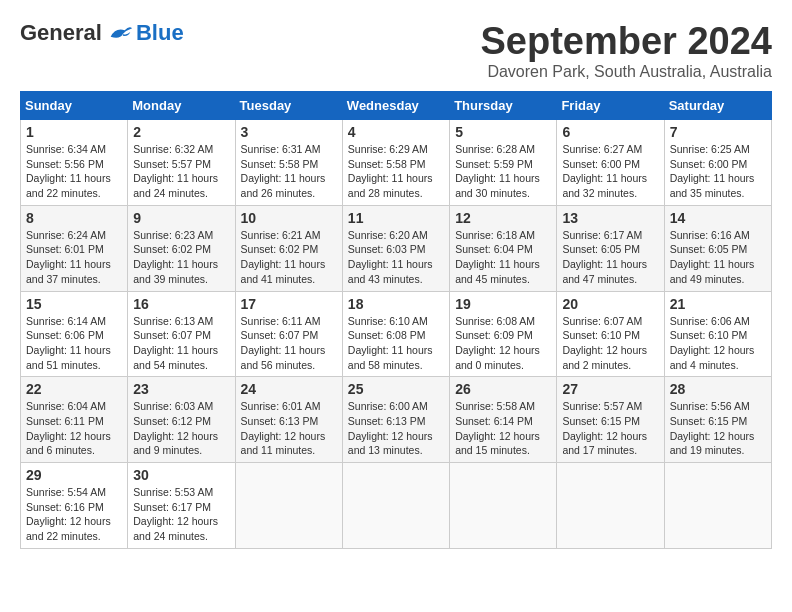 Image resolution: width=792 pixels, height=612 pixels. Describe the element at coordinates (181, 304) in the screenshot. I see `day-number: 16` at that location.